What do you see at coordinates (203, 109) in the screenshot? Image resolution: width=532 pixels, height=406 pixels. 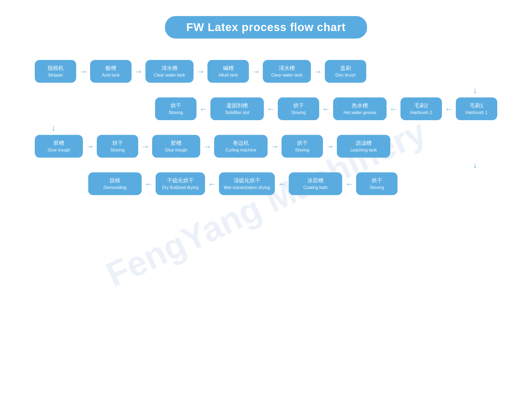 I see `arrow-r2-1: ←` at bounding box center [203, 109].